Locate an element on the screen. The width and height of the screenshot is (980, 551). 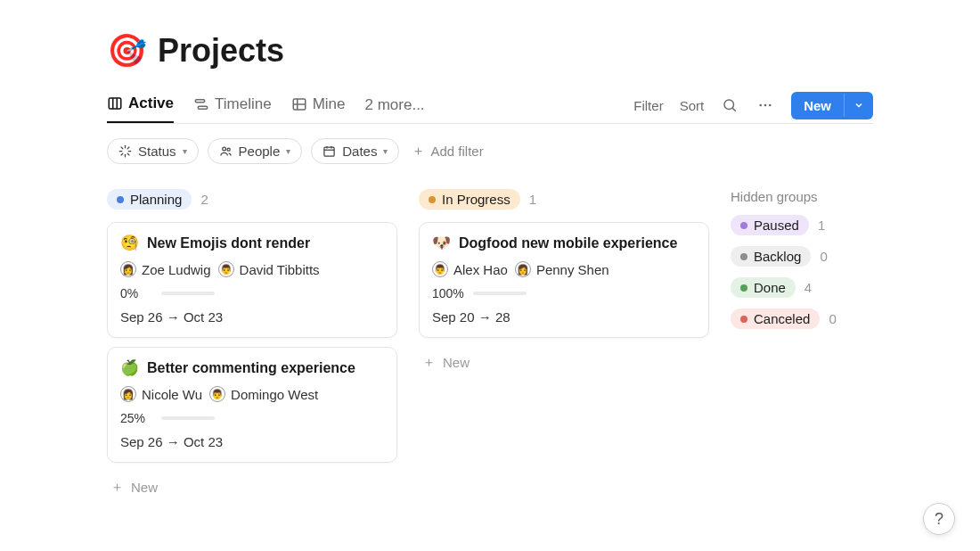
card-title: Better commenting experience is located at coordinates (251, 368).